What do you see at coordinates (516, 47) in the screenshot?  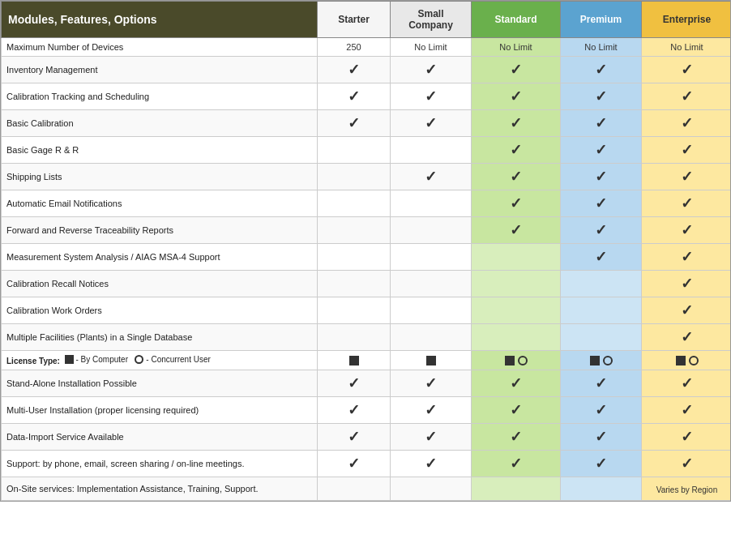 I see `standard-cell: No Limit` at bounding box center [516, 47].